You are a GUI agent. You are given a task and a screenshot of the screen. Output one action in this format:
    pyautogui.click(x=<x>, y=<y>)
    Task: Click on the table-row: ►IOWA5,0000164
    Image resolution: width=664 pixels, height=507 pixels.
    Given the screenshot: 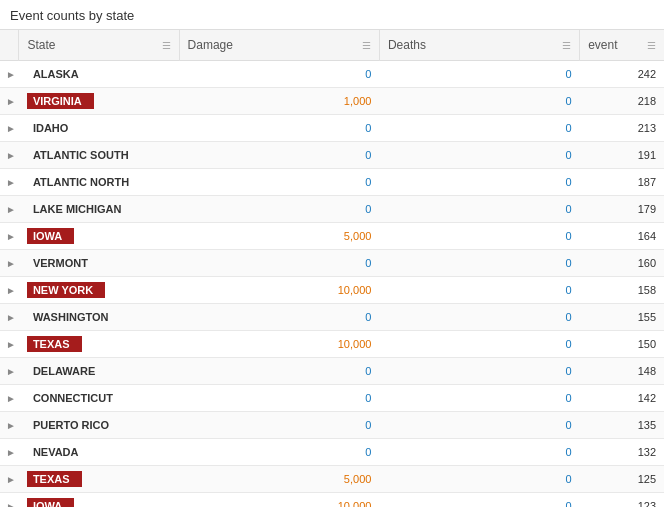 What is the action you would take?
    pyautogui.click(x=332, y=236)
    